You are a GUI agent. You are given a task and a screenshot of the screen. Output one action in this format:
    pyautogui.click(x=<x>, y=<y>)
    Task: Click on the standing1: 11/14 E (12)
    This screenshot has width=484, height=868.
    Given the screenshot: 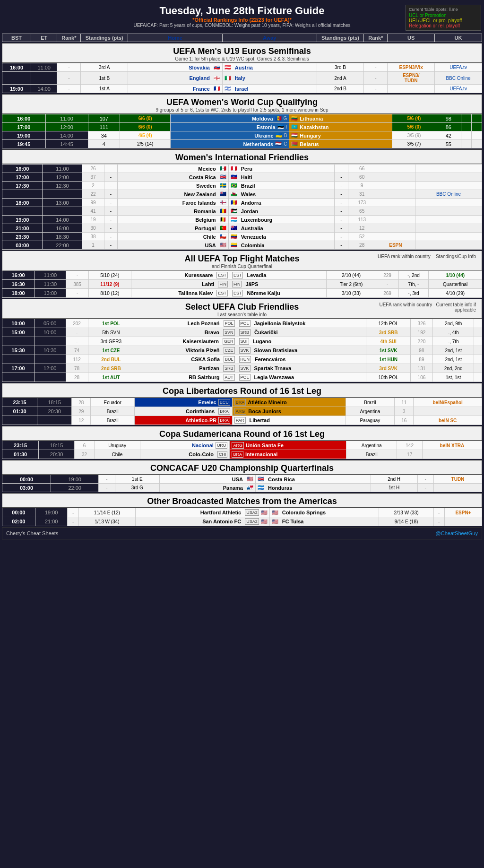 What is the action you would take?
    pyautogui.click(x=107, y=512)
    